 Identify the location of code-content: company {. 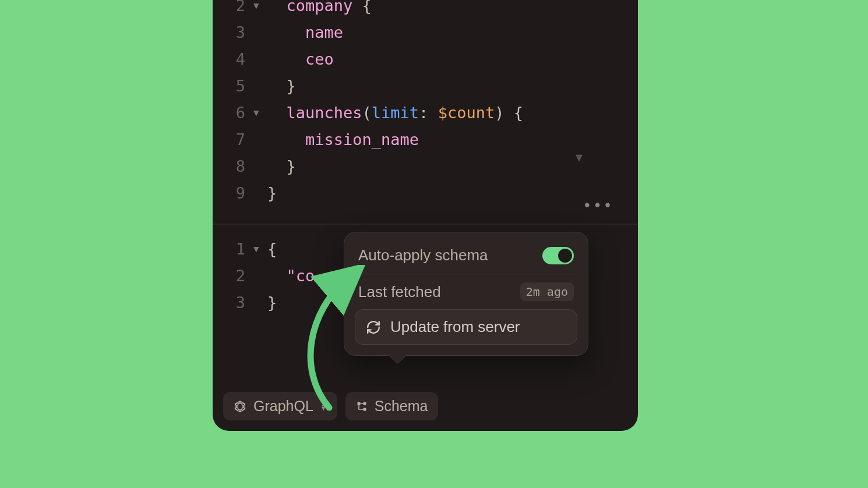
(319, 7).